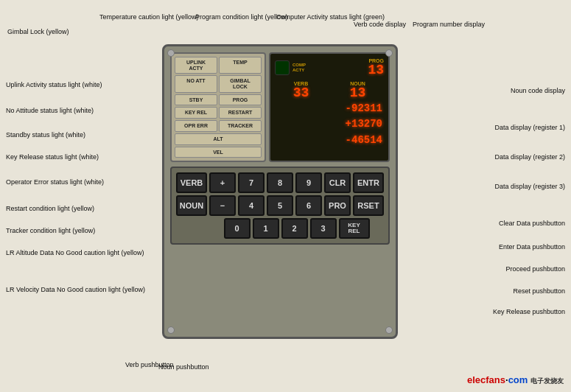  What do you see at coordinates (196, 126) in the screenshot?
I see `opr-err-light: OPR ERR` at bounding box center [196, 126].